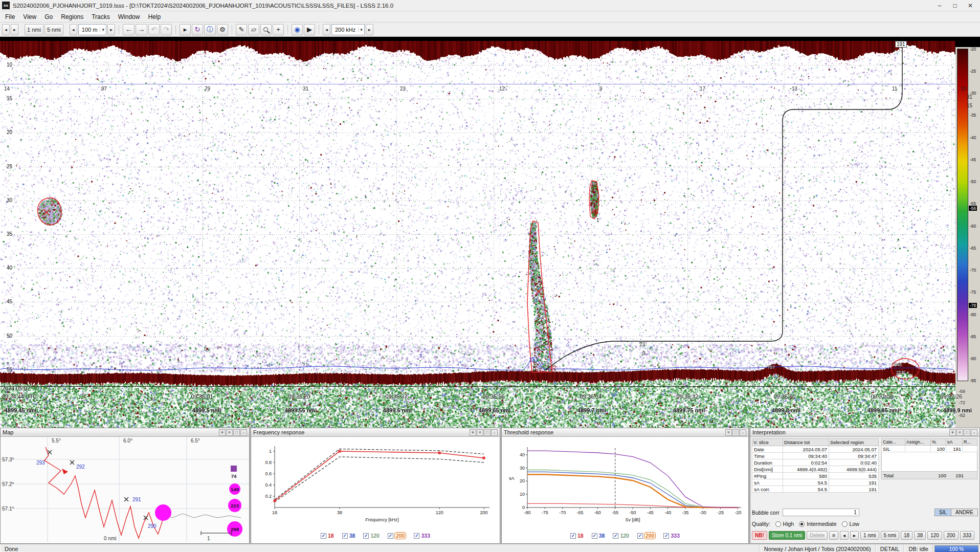  Describe the element at coordinates (920, 535) in the screenshot. I see `freq-button-38: 38` at that location.